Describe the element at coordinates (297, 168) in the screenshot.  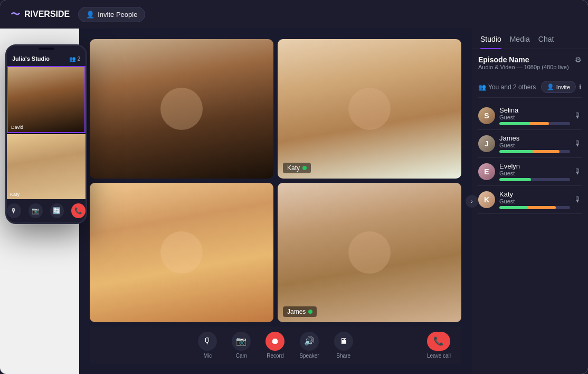
I see `video-label-katy: Katy` at that location.